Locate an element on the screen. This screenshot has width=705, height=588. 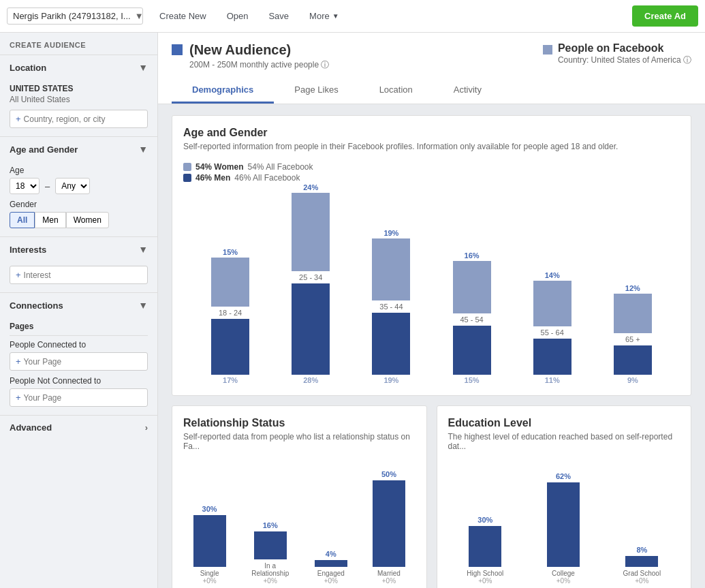
women-bar-col: 16% is located at coordinates (472, 282).